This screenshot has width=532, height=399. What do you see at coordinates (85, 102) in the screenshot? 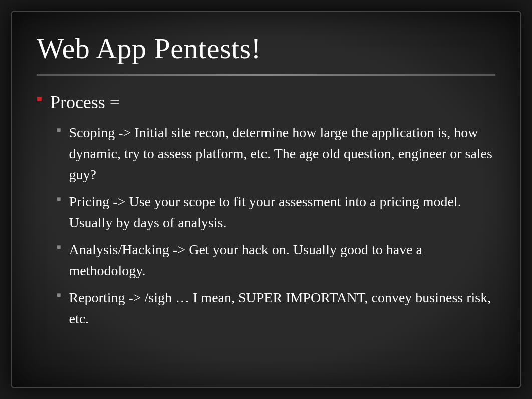
I see `main-bullet-label: Process =` at bounding box center [85, 102].